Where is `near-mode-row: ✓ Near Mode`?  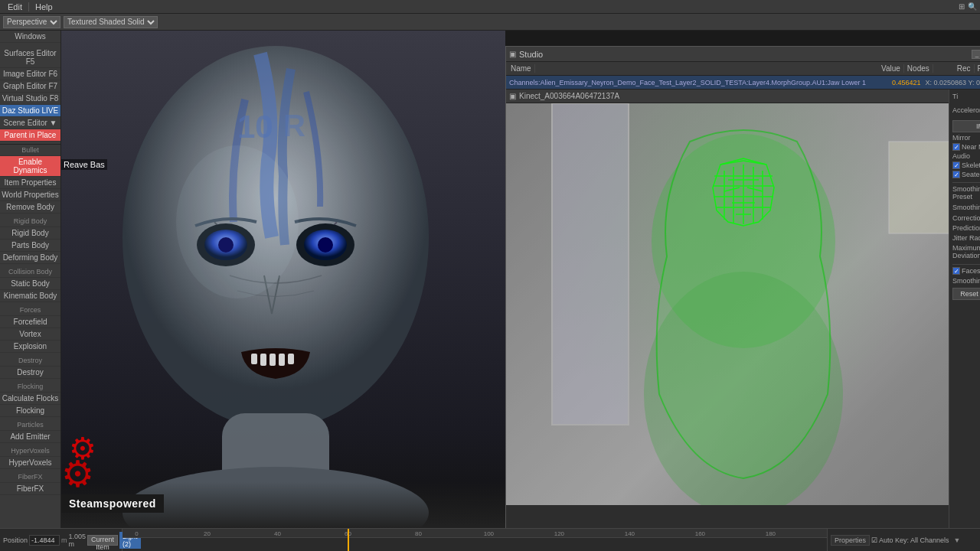
near-mode-row: ✓ Near Mode is located at coordinates (966, 147).